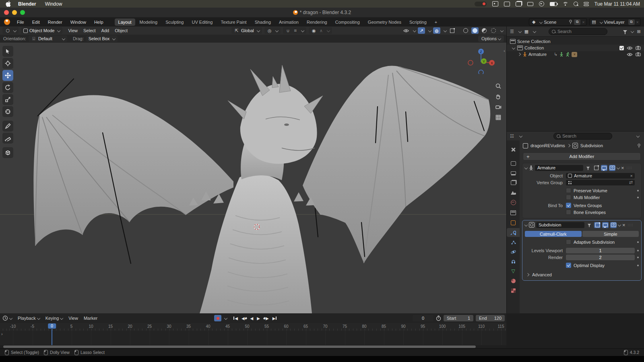  What do you see at coordinates (559, 168) in the screenshot?
I see `armature-modifier-name-field: Armature` at bounding box center [559, 168].